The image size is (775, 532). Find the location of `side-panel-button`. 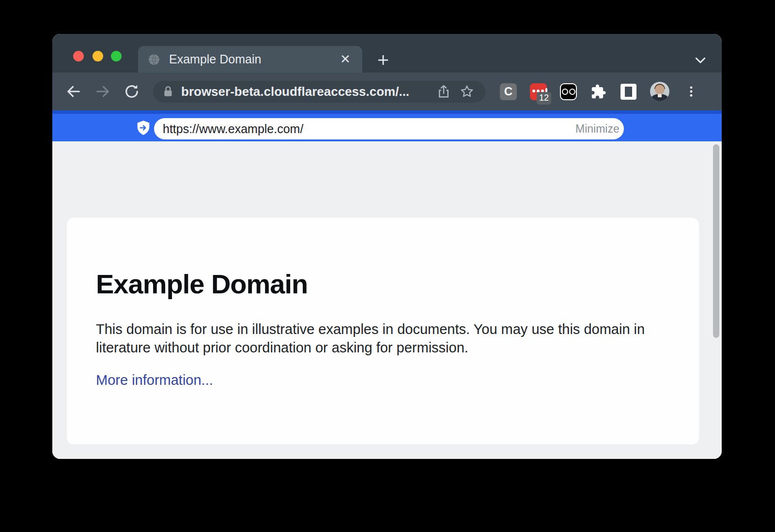

side-panel-button is located at coordinates (629, 92).